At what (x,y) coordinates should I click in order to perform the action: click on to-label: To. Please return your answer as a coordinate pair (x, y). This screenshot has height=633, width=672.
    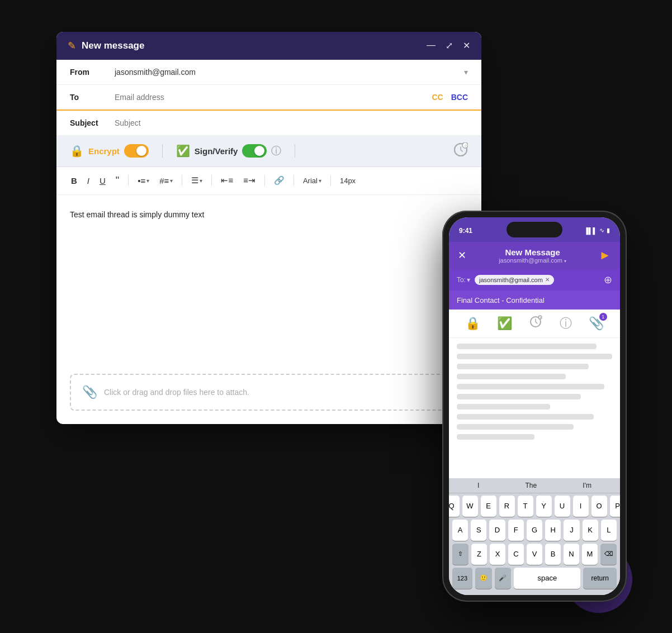
    Looking at the image, I should click on (92, 97).